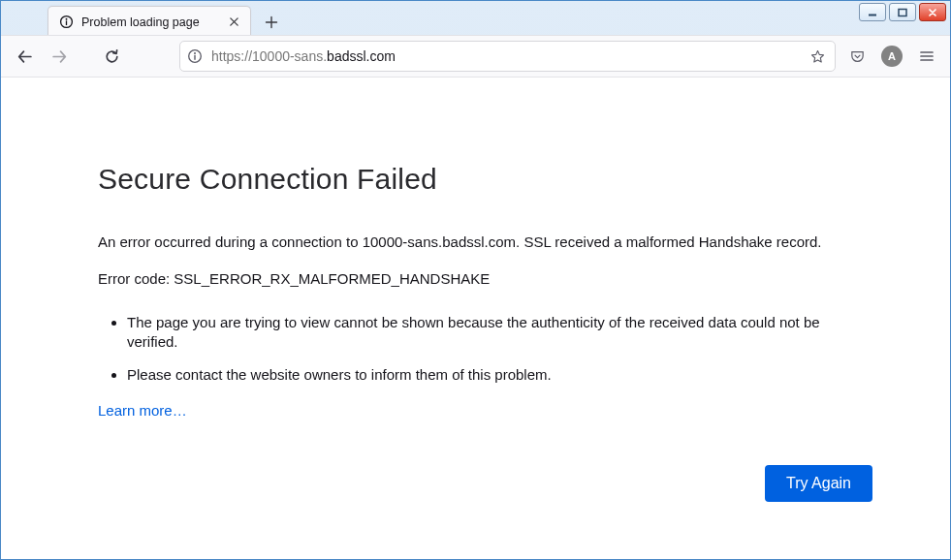 Image resolution: width=951 pixels, height=560 pixels. What do you see at coordinates (59, 56) in the screenshot?
I see `forward-button` at bounding box center [59, 56].